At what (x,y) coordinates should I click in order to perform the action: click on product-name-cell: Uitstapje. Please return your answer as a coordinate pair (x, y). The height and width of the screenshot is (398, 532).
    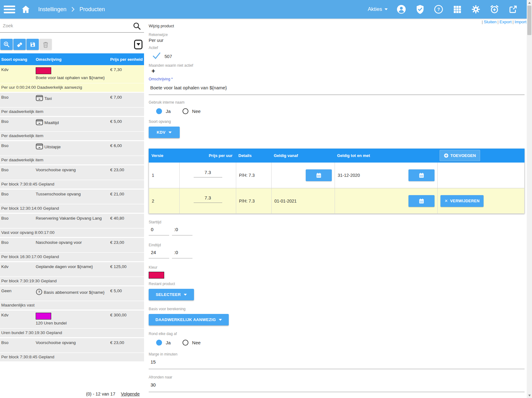
    Looking at the image, I should click on (73, 147).